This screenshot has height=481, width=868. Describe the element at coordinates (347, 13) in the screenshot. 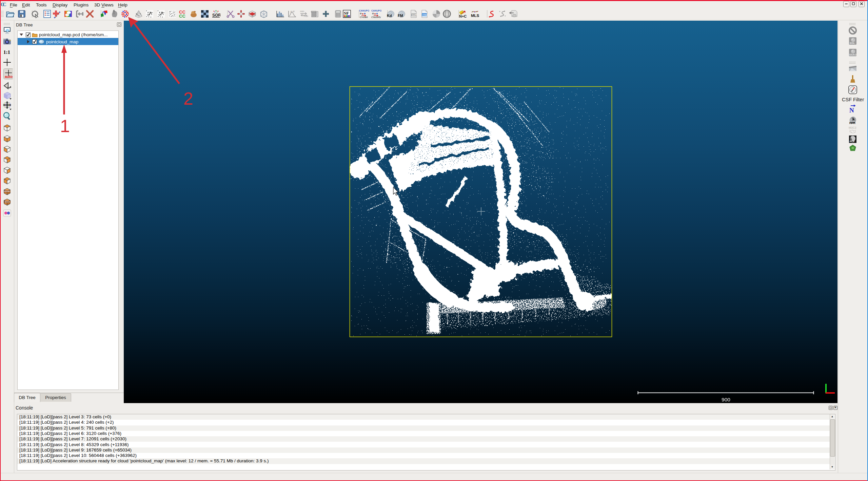

I see `svg-text: SF` at that location.